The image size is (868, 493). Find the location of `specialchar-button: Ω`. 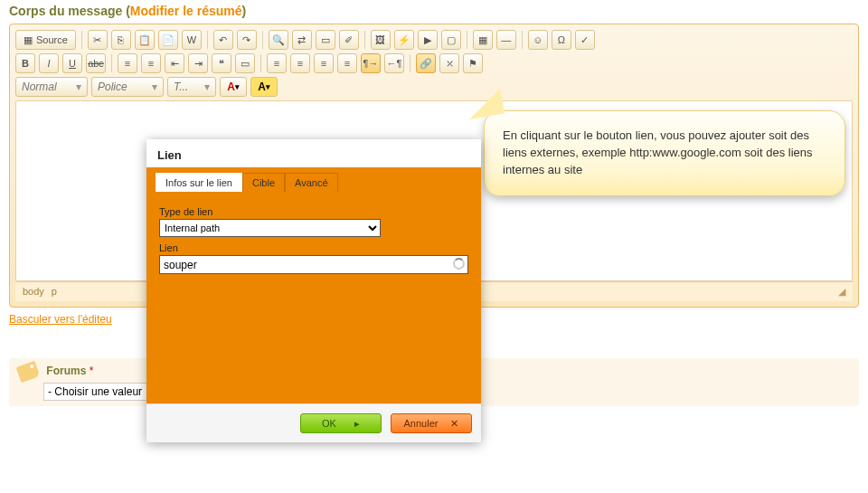

specialchar-button: Ω is located at coordinates (561, 40).